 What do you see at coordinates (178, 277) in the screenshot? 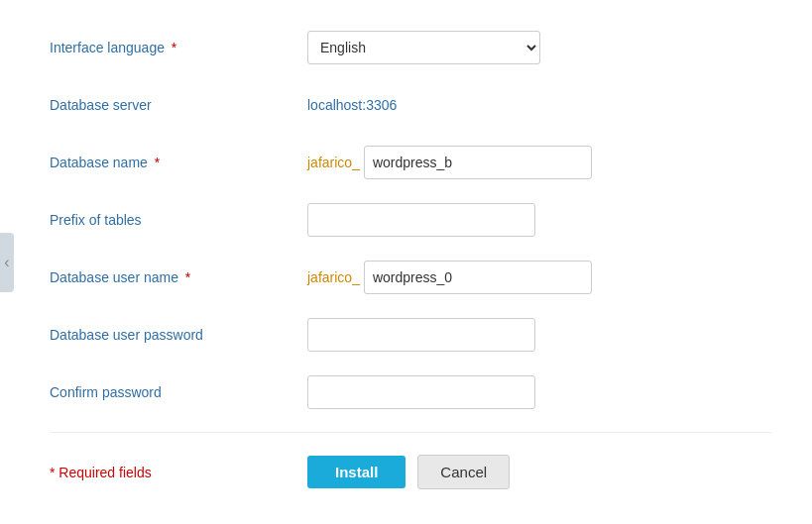
I see `database-user-name-label: Database user name *` at bounding box center [178, 277].